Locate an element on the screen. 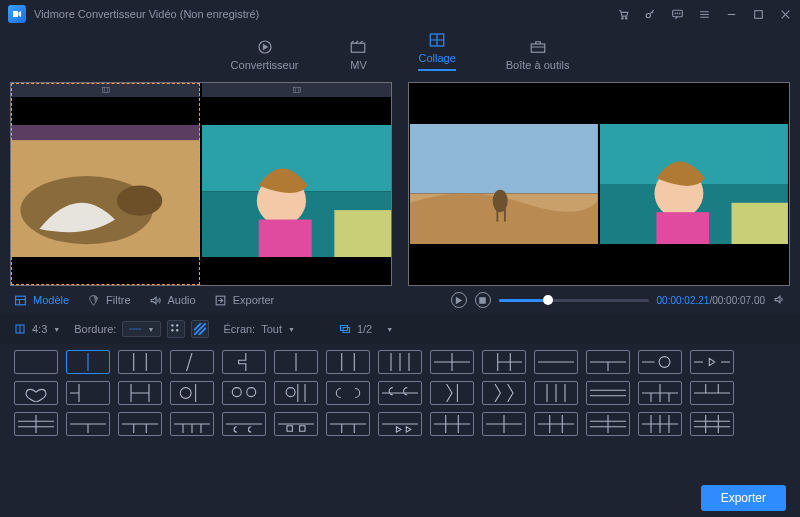 This screenshot has width=800, height=517. page-selector: 1/2 ▼ is located at coordinates (366, 329).